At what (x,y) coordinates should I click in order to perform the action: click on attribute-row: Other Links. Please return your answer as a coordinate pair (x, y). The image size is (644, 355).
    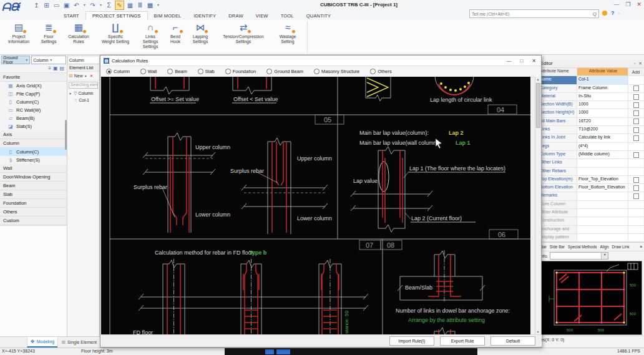
    Looking at the image, I should click on (592, 163).